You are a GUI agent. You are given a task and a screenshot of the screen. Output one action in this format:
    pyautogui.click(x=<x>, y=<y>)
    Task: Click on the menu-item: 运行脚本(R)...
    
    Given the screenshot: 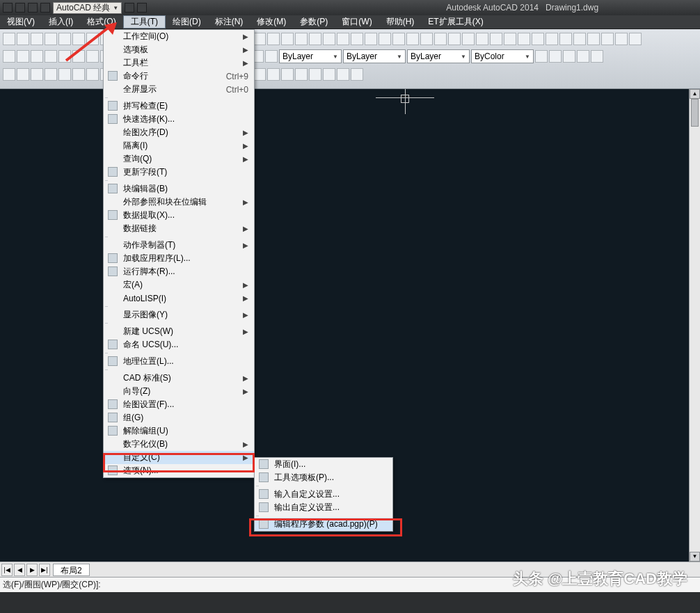 What is the action you would take?
    pyautogui.click(x=179, y=271)
    